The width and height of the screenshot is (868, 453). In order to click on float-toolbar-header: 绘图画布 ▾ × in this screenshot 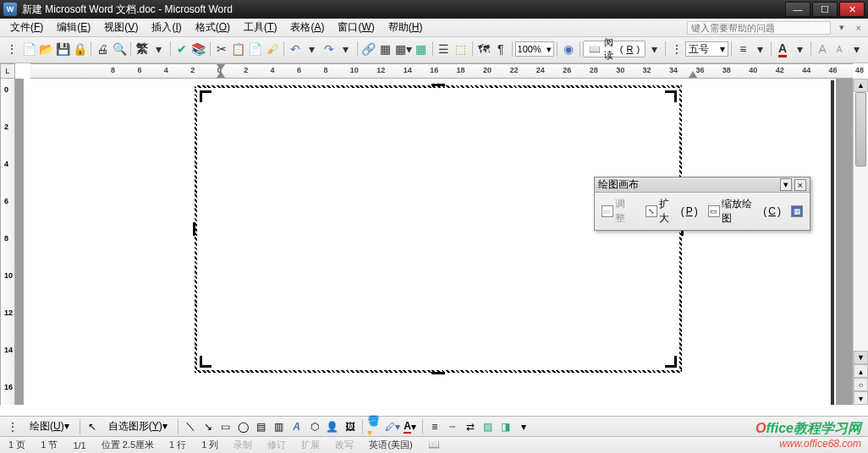, I will do `click(702, 185)`.